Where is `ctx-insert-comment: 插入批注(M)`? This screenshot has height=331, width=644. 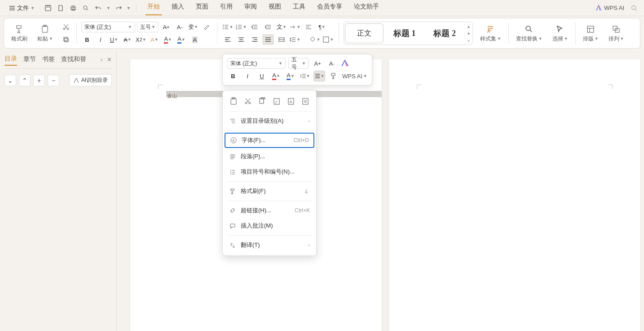 ctx-insert-comment: 插入批注(M) is located at coordinates (269, 226).